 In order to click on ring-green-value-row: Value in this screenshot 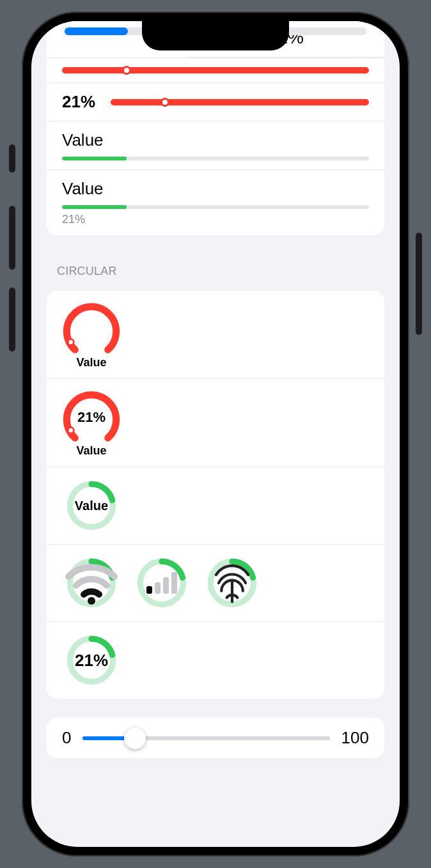, I will do `click(216, 505)`.